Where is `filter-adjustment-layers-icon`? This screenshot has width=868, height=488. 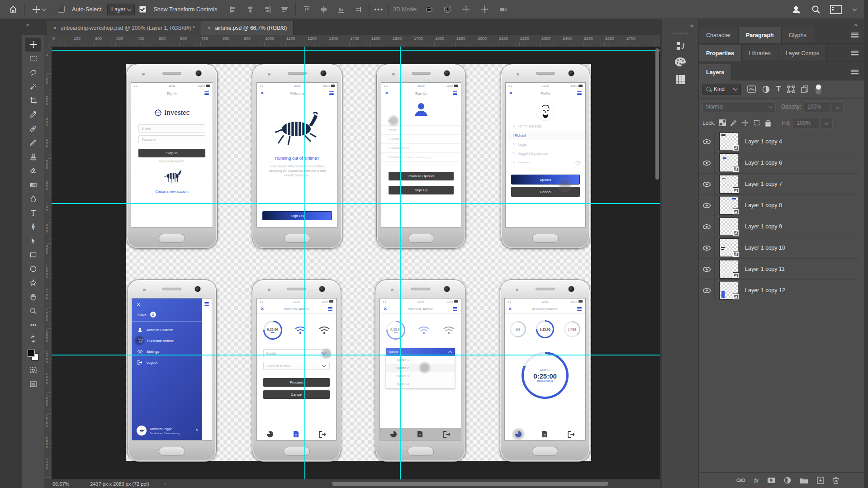
filter-adjustment-layers-icon is located at coordinates (766, 90).